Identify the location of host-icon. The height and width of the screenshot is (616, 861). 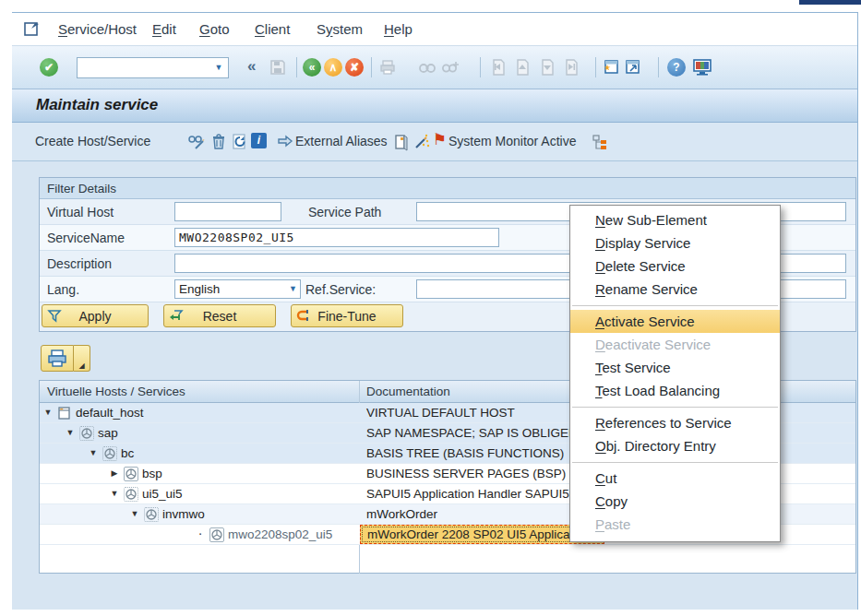
(65, 413).